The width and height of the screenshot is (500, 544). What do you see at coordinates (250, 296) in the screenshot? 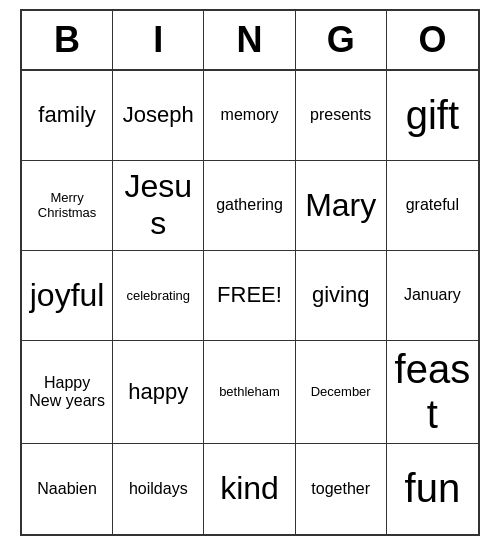
I see `bingo-cell-r2-c2: FREE!` at bounding box center [250, 296].